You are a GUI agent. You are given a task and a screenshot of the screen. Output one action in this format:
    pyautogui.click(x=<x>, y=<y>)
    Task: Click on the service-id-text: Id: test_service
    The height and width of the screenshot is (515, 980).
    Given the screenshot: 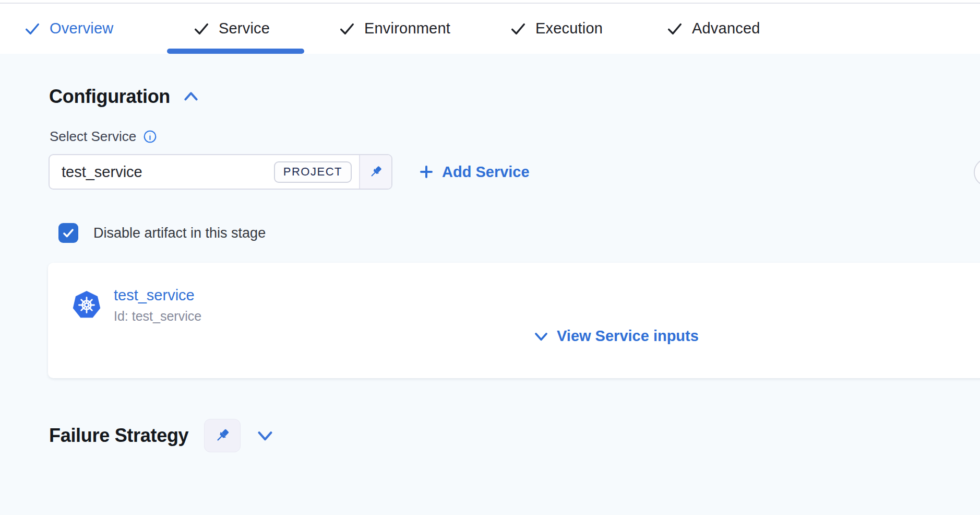 What is the action you would take?
    pyautogui.click(x=158, y=317)
    